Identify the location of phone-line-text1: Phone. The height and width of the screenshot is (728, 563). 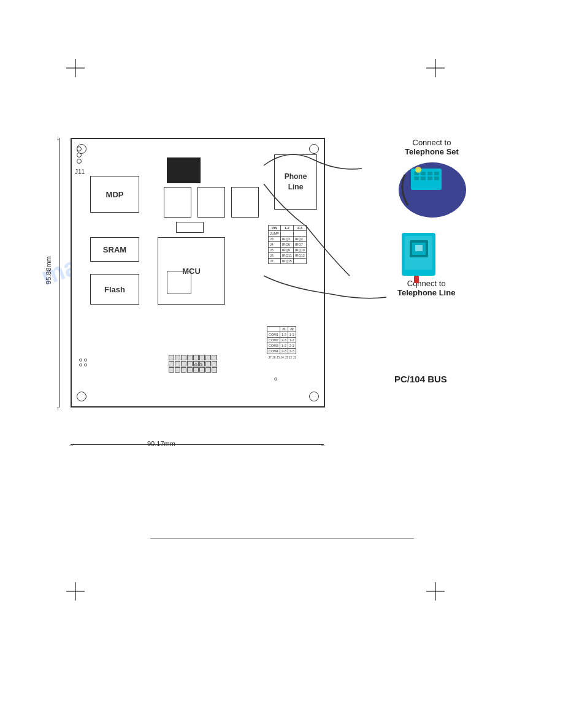
(296, 176).